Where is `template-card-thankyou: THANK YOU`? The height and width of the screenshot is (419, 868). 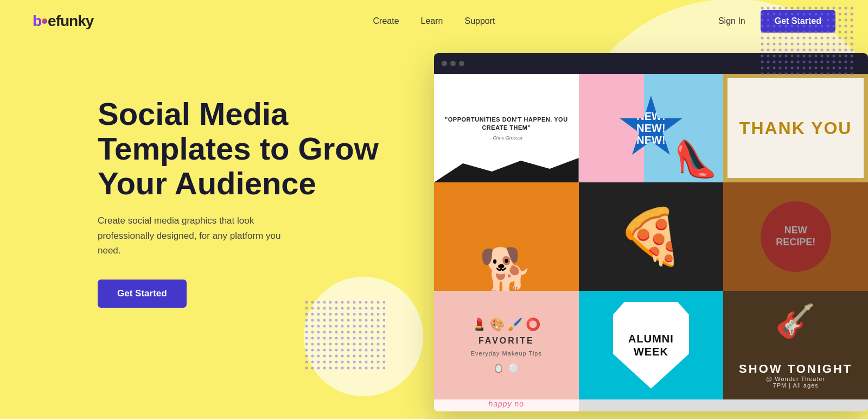 template-card-thankyou: THANK YOU is located at coordinates (795, 128).